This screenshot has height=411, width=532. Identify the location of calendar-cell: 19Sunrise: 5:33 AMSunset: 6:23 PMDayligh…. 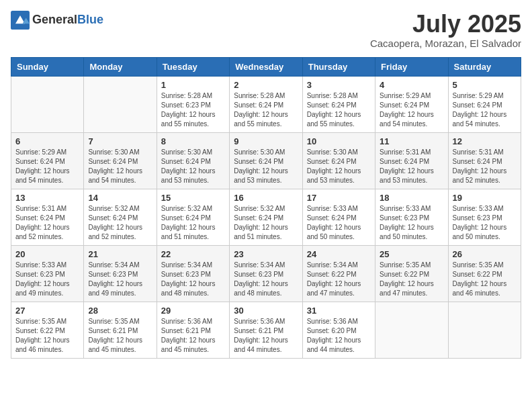
(484, 217).